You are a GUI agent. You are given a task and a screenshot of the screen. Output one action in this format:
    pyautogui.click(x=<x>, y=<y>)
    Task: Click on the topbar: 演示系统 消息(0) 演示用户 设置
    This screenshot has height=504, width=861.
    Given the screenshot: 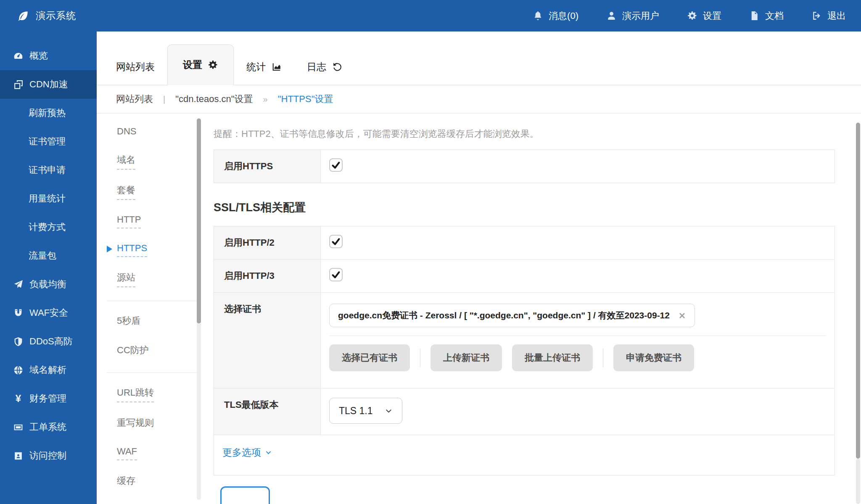 What is the action you would take?
    pyautogui.click(x=430, y=16)
    